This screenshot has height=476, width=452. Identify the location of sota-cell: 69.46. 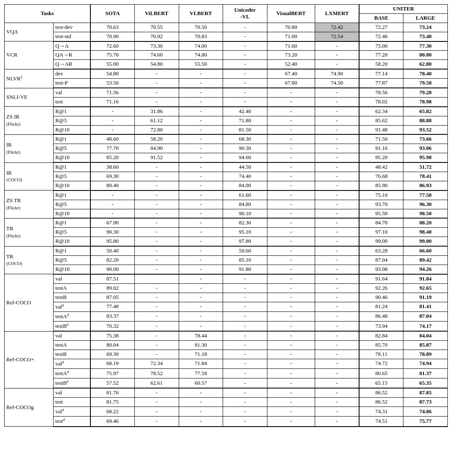
(113, 422).